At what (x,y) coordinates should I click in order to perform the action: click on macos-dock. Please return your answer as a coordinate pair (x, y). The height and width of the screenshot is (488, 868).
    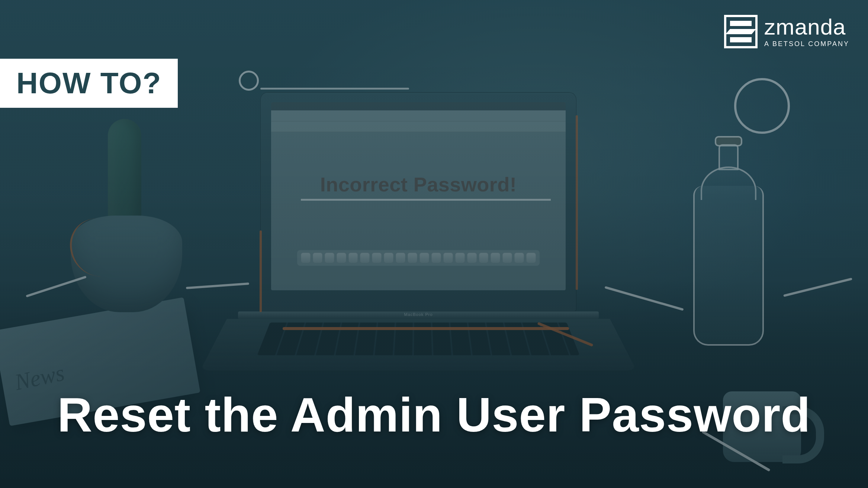
    Looking at the image, I should click on (418, 258).